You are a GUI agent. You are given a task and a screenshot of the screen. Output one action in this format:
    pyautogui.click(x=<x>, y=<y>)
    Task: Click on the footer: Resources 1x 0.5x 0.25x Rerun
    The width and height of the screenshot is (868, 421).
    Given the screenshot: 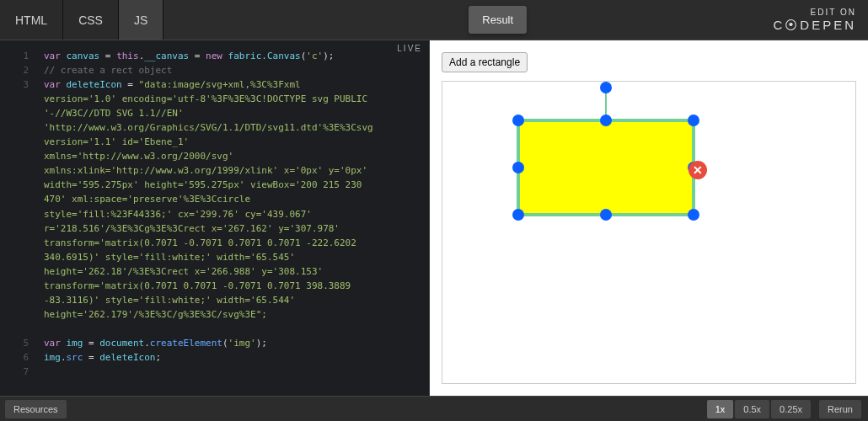 What is the action you would take?
    pyautogui.click(x=434, y=408)
    